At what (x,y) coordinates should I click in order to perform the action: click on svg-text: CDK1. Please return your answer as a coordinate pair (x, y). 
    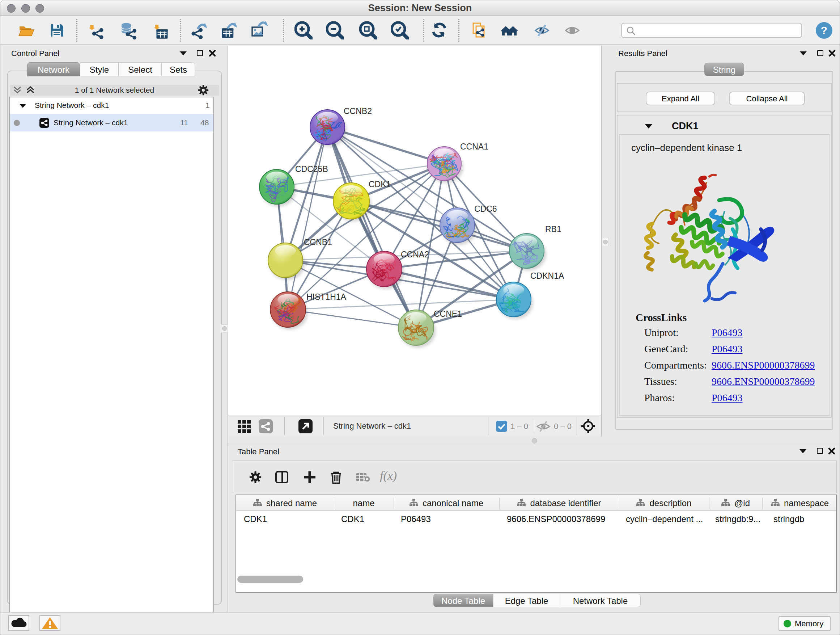
    Looking at the image, I should click on (380, 184).